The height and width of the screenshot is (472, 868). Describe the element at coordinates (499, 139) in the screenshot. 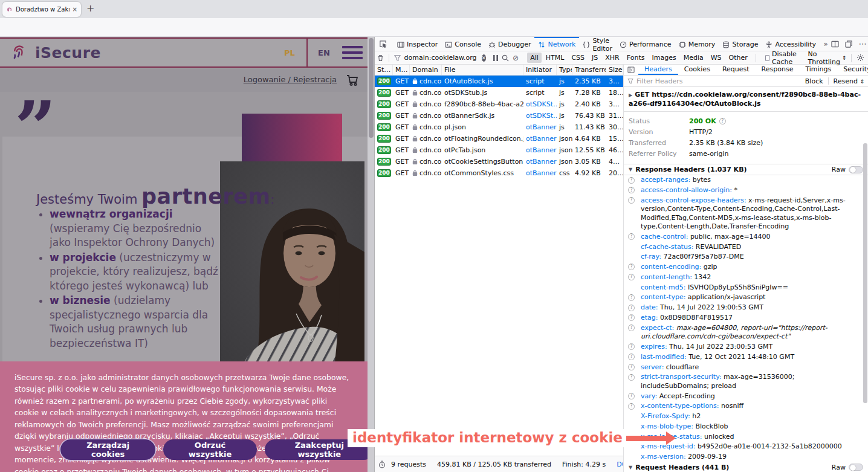

I see `network-row: 200GETcdn.co…otFloatingRoundedIcon.jsono…` at that location.